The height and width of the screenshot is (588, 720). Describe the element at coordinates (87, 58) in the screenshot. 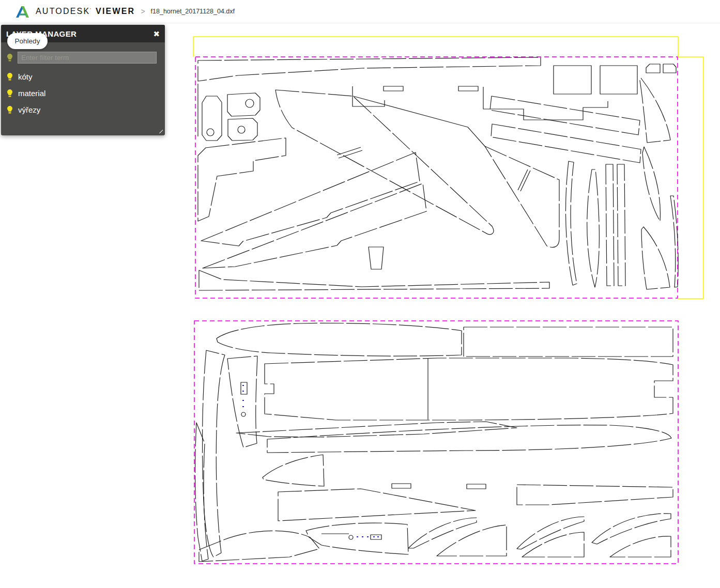

I see `layer-filter-input` at that location.